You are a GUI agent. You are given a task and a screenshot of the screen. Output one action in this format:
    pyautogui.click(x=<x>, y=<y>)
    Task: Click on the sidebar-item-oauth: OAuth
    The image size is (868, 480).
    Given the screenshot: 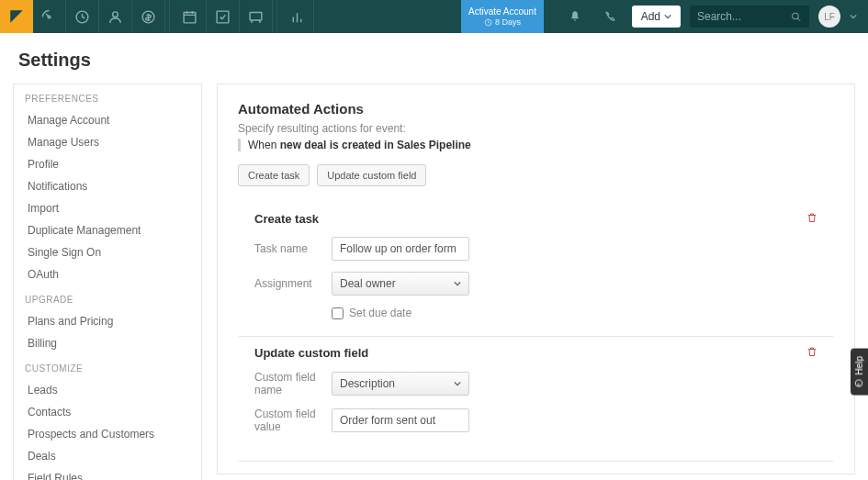 What is the action you would take?
    pyautogui.click(x=107, y=274)
    